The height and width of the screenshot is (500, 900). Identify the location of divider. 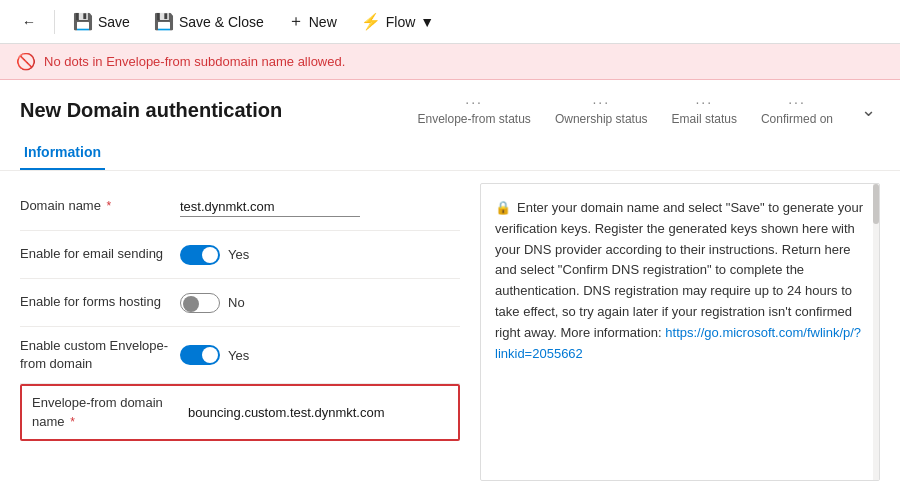
(54, 22).